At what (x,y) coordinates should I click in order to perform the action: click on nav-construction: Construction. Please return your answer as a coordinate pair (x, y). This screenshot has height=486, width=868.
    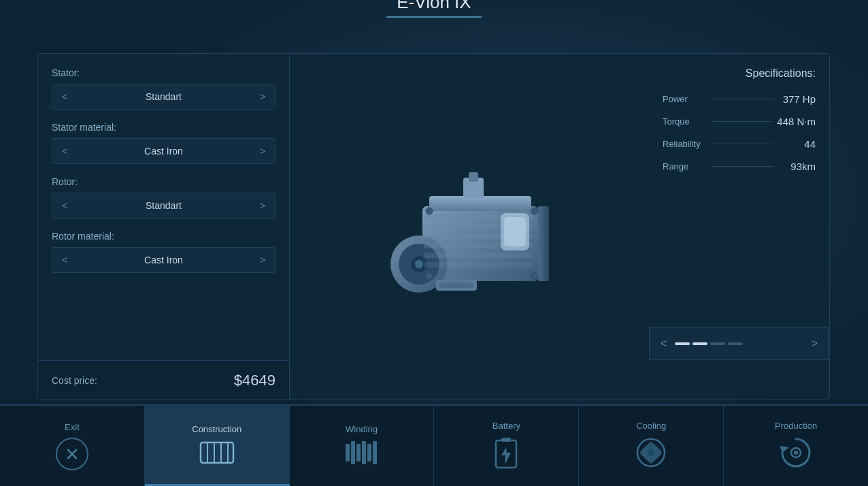
    Looking at the image, I should click on (218, 446).